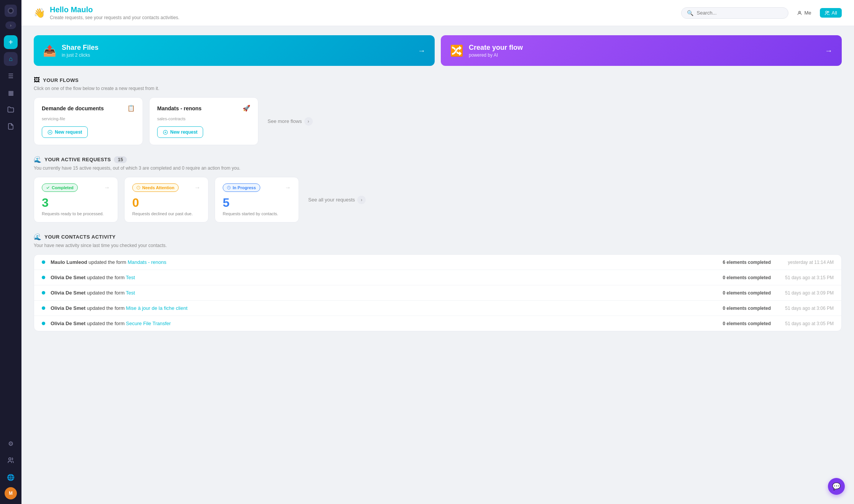 This screenshot has height=504, width=854. Describe the element at coordinates (804, 13) in the screenshot. I see `me-button: Me` at that location.